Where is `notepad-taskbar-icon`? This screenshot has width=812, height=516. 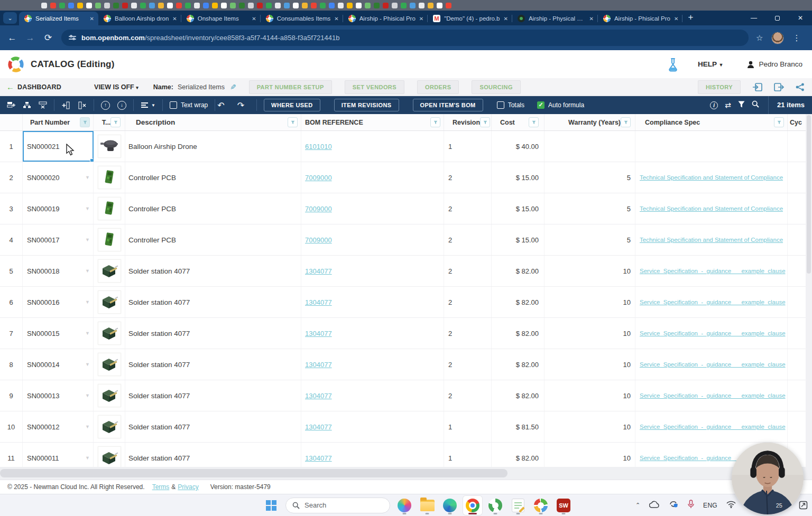
notepad-taskbar-icon is located at coordinates (518, 505).